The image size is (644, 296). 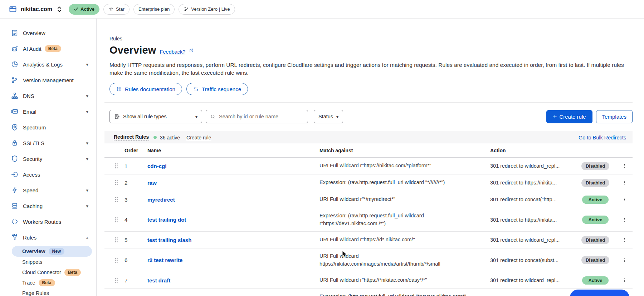 What do you see at coordinates (131, 137) in the screenshot?
I see `redirect-rules-tab: Redirect Rules` at bounding box center [131, 137].